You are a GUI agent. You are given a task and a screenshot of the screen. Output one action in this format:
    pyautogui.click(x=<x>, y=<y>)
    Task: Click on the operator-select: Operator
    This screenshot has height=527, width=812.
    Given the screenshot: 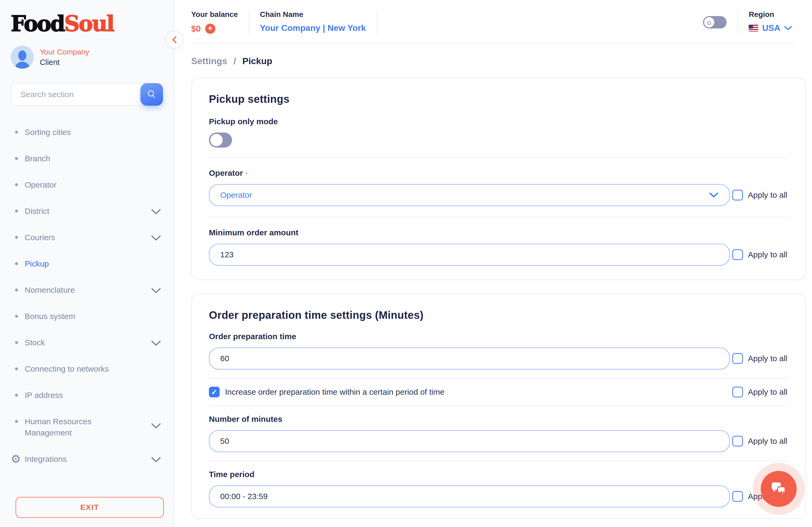 What is the action you would take?
    pyautogui.click(x=469, y=195)
    